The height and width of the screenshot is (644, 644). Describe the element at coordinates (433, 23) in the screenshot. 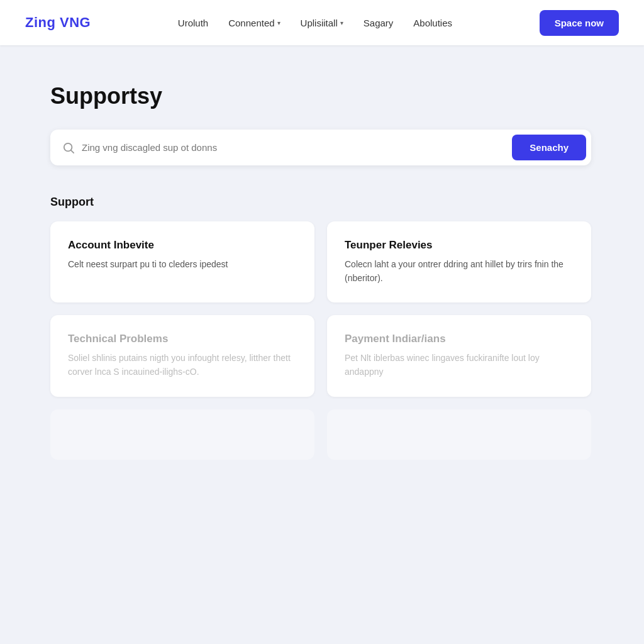

I see `nav-item-aboluties: Aboluties` at that location.